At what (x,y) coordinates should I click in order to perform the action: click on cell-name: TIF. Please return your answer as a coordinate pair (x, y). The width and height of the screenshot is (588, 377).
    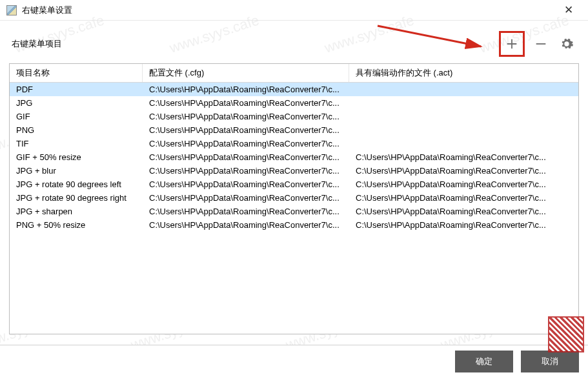
    Looking at the image, I should click on (76, 143).